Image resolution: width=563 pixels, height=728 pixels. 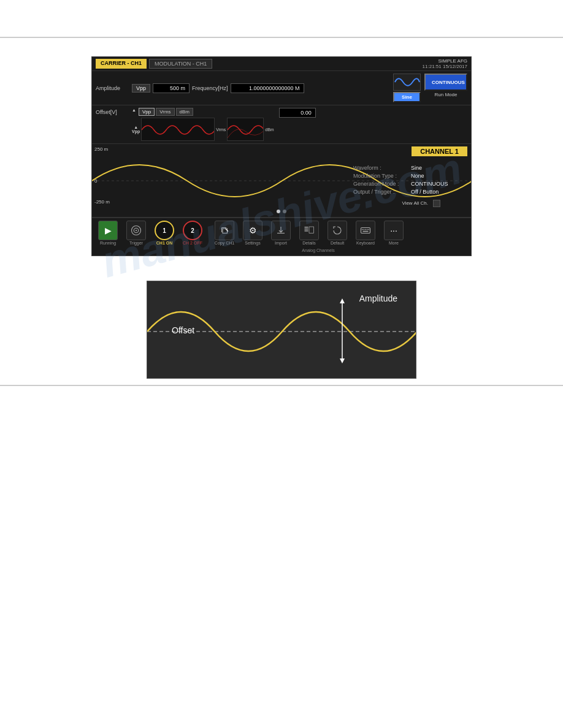 I want to click on running-label: Running, so click(x=108, y=243).